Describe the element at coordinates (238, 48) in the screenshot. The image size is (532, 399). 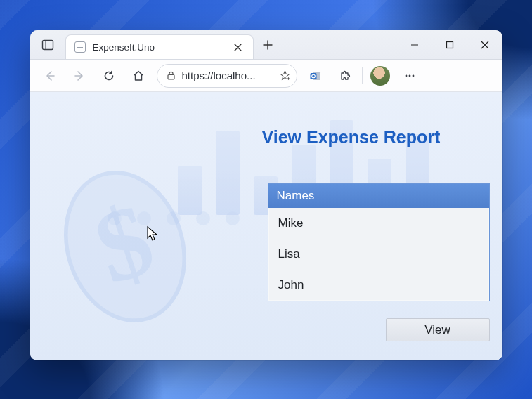
I see `tab-close-button` at that location.